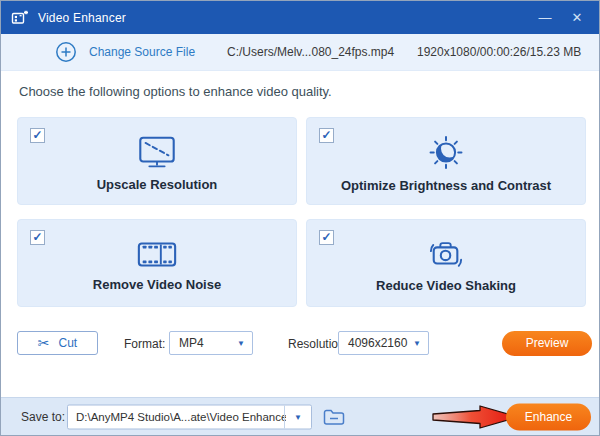  Describe the element at coordinates (190, 416) in the screenshot. I see `save-path-dropdown: D:\AnyMP4 Studio\A...ate\Video Enhancer …` at that location.